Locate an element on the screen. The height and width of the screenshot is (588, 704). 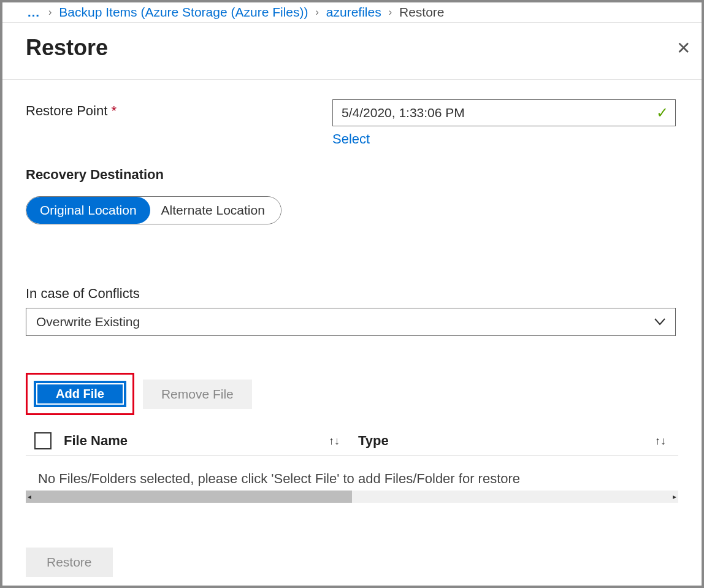
recovery-destination-toggle: Original Location Alternate Location is located at coordinates (153, 210).